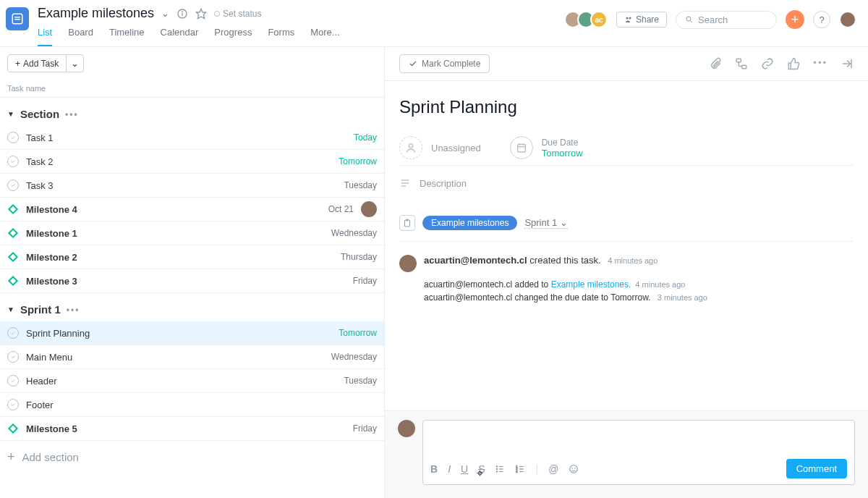 This screenshot has width=868, height=498. I want to click on task-name: Milestone 5, so click(186, 429).